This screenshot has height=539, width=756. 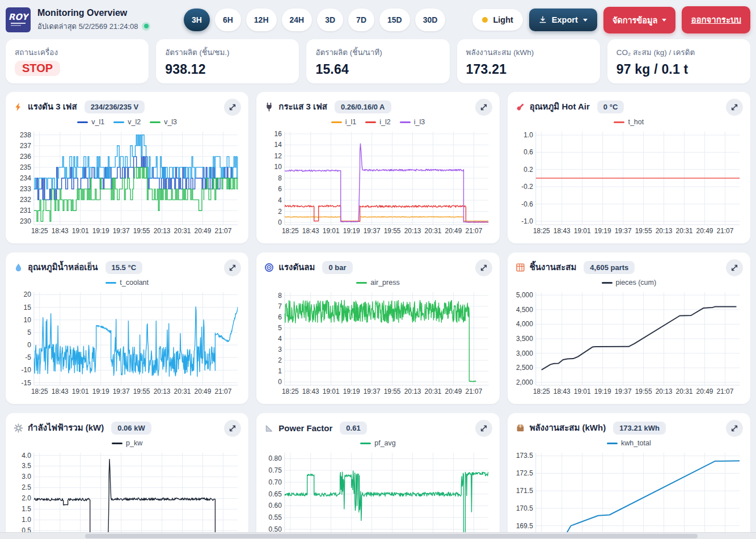 What do you see at coordinates (26, 456) in the screenshot?
I see `svg-text: 4.0` at bounding box center [26, 456].